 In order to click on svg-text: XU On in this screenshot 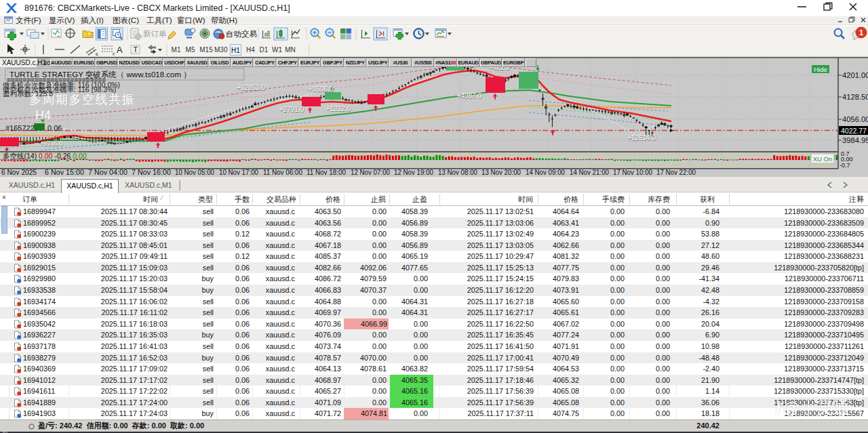, I will do `click(823, 159)`.